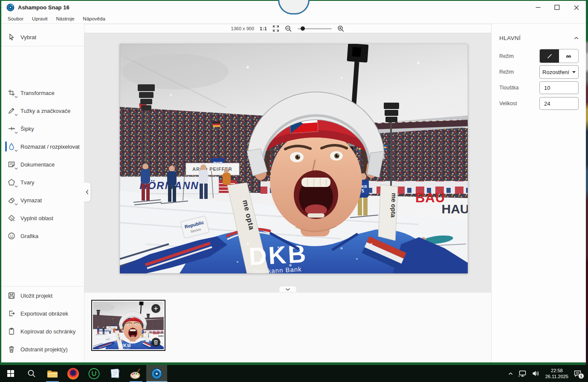 Image resolution: width=588 pixels, height=382 pixels. I want to click on menu-napoveda: Nápověda, so click(94, 19).